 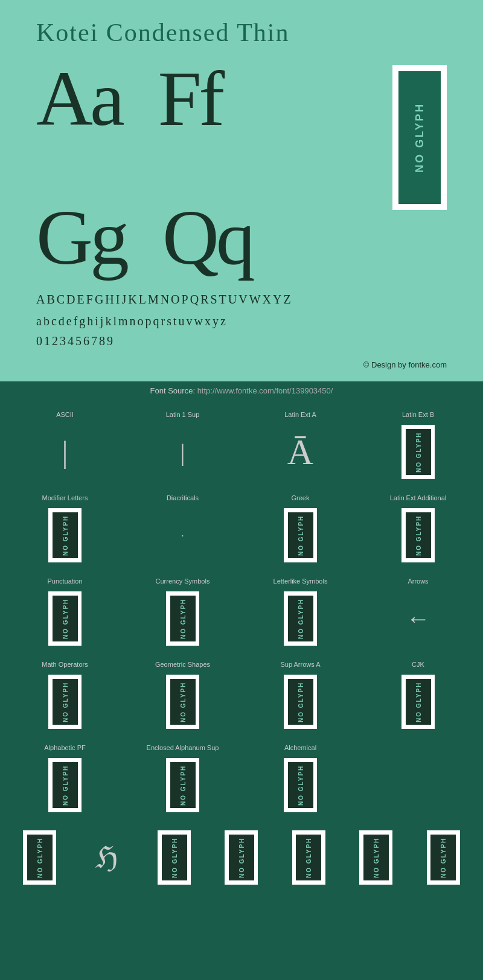 What do you see at coordinates (65, 415) in the screenshot?
I see `label-ascii: ASCII` at bounding box center [65, 415].